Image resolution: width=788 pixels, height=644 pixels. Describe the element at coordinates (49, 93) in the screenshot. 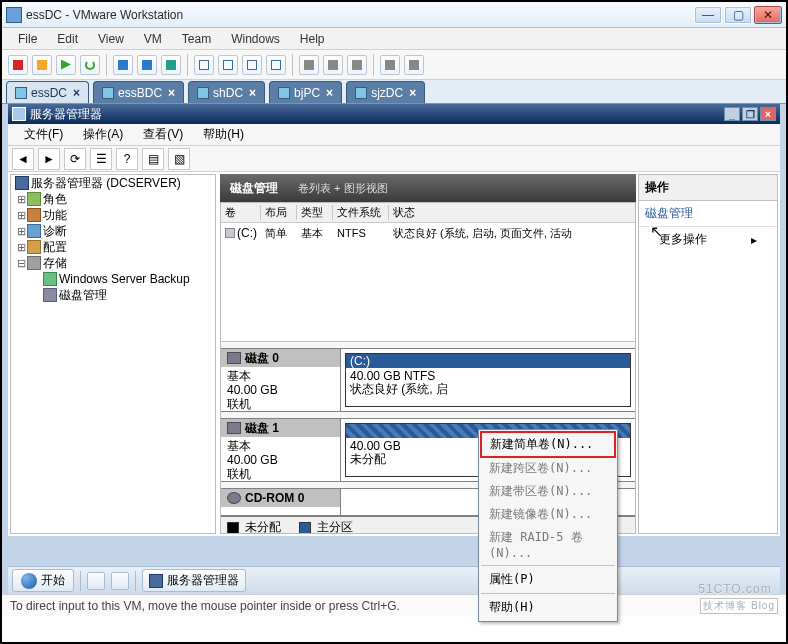

I see `tab-label: essDC` at that location.